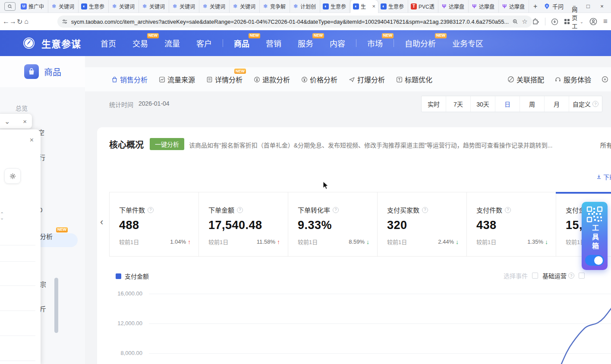 The height and width of the screenshot is (364, 611). What do you see at coordinates (586, 104) in the screenshot?
I see `range-button-自定义: 自定义?` at bounding box center [586, 104].